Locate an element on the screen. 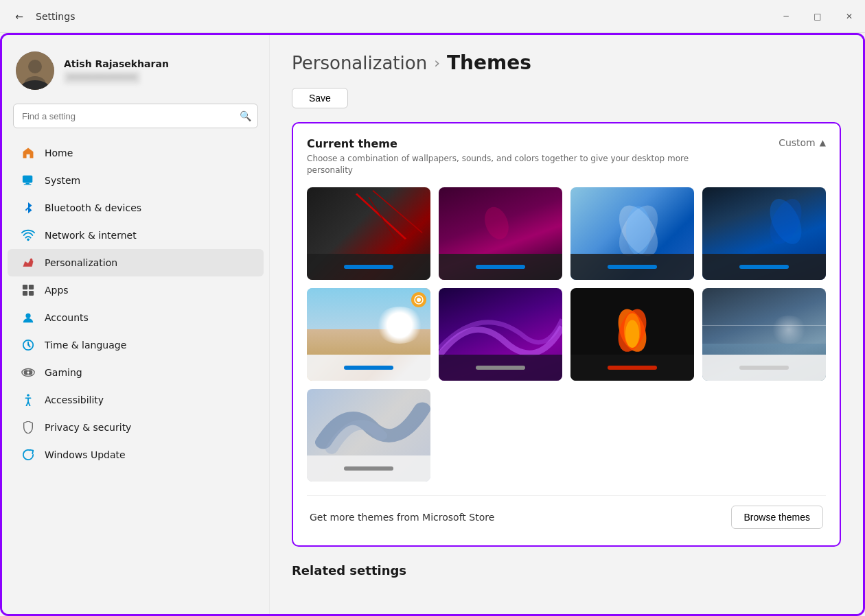  theme-description: Choose a combination of wallpapers, soun… is located at coordinates (520, 165).